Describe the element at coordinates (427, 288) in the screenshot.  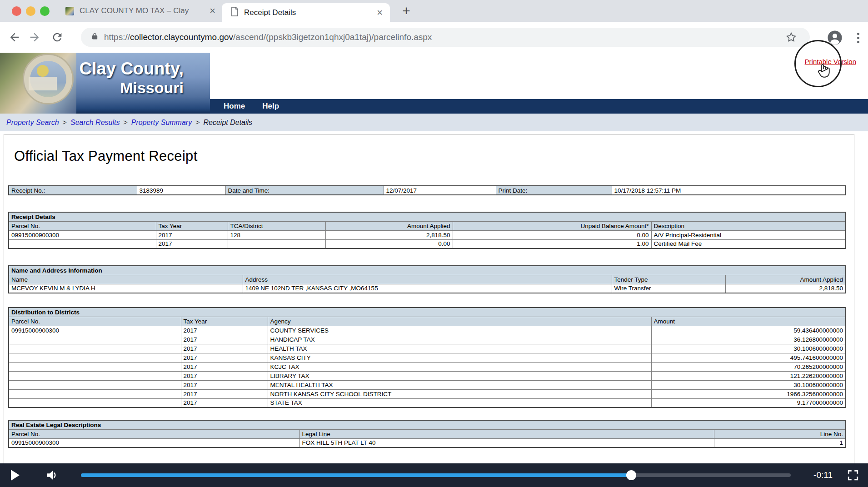
I see `table-row: MCEVOY KEVIN M & LYDIA H1409 NE 102ND TE…` at that location.